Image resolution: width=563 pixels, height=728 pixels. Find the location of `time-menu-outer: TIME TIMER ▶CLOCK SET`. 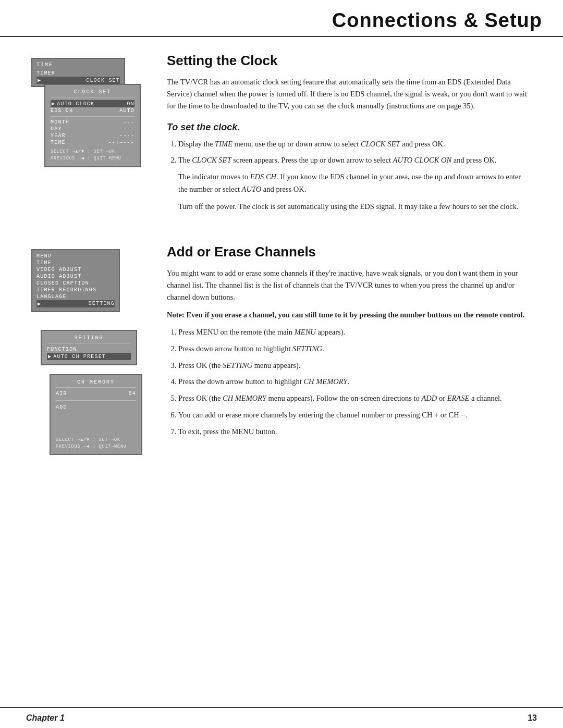

time-menu-outer: TIME TIMER ▶CLOCK SET is located at coordinates (78, 72).